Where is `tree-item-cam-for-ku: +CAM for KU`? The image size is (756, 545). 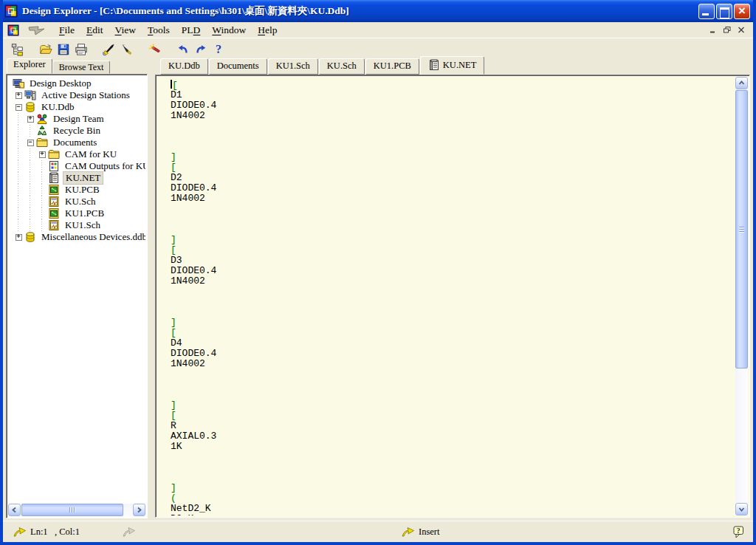
tree-item-cam-for-ku: +CAM for KU is located at coordinates (77, 154).